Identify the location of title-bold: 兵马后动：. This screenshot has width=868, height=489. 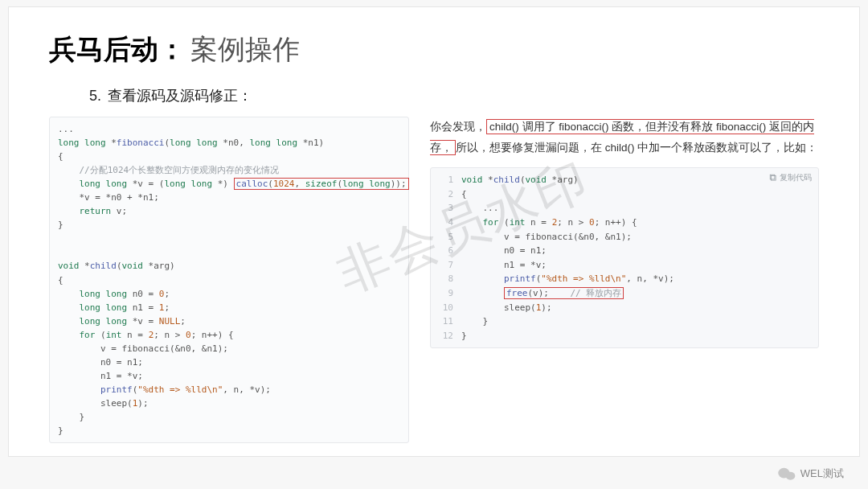
(117, 50).